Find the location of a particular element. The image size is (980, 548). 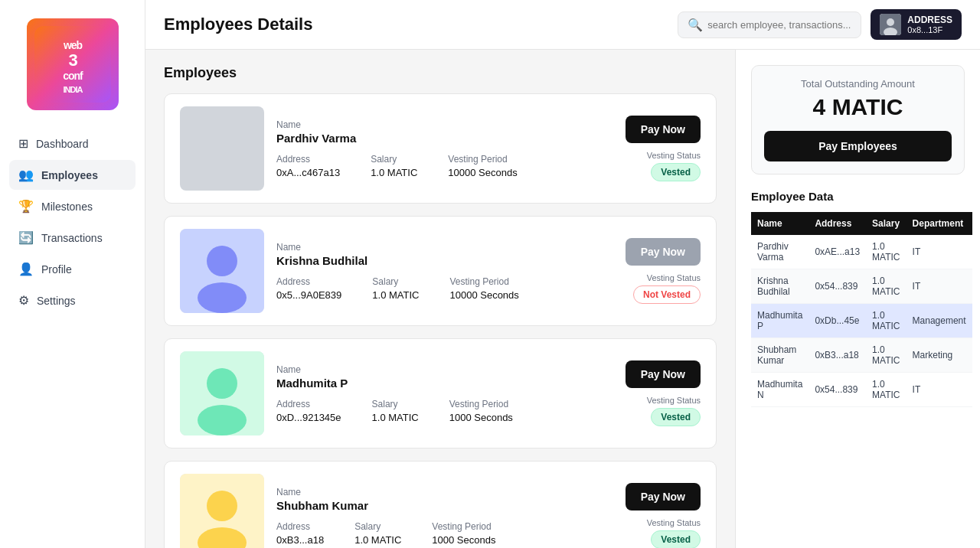

employee-info: Name Madhumita P Address 0xD...921345e S… is located at coordinates (445, 393).